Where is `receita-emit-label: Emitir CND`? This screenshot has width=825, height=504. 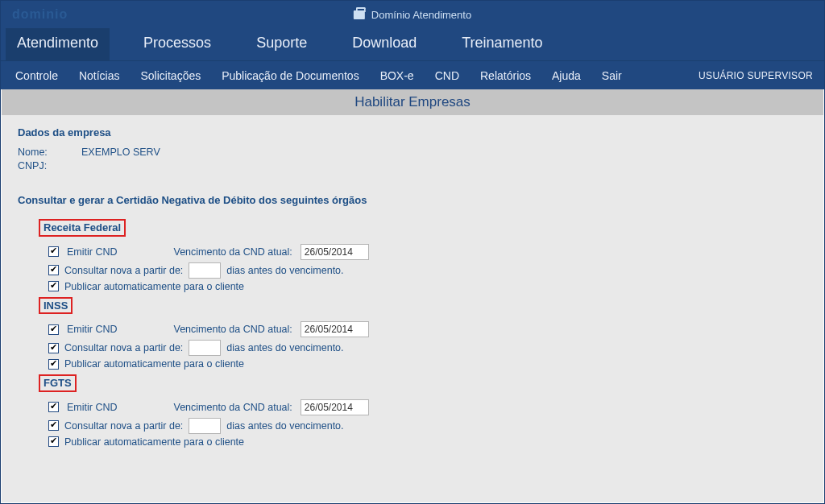
receita-emit-label: Emitir CND is located at coordinates (92, 252).